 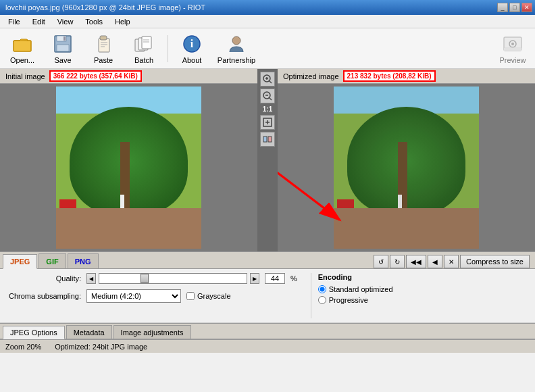 I want to click on close-image-button: ✕, so click(x=451, y=262).